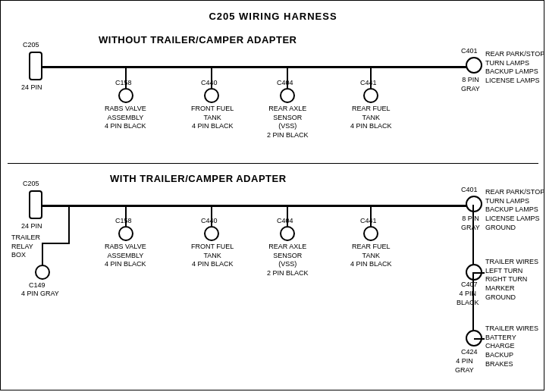 The height and width of the screenshot is (392, 546). Describe the element at coordinates (474, 65) in the screenshot. I see `c401-top-connector` at that location.